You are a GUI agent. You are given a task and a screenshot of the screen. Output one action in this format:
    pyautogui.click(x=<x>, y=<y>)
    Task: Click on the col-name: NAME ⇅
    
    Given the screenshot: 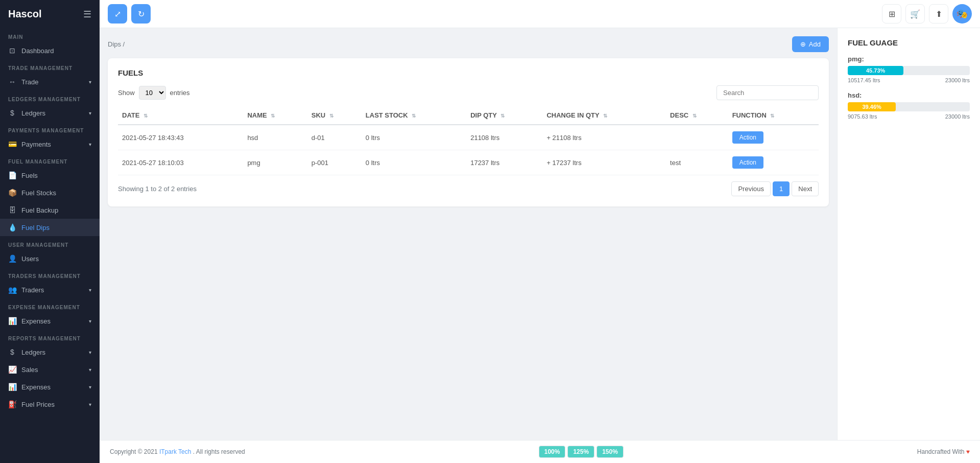 What is the action you would take?
    pyautogui.click(x=275, y=115)
    